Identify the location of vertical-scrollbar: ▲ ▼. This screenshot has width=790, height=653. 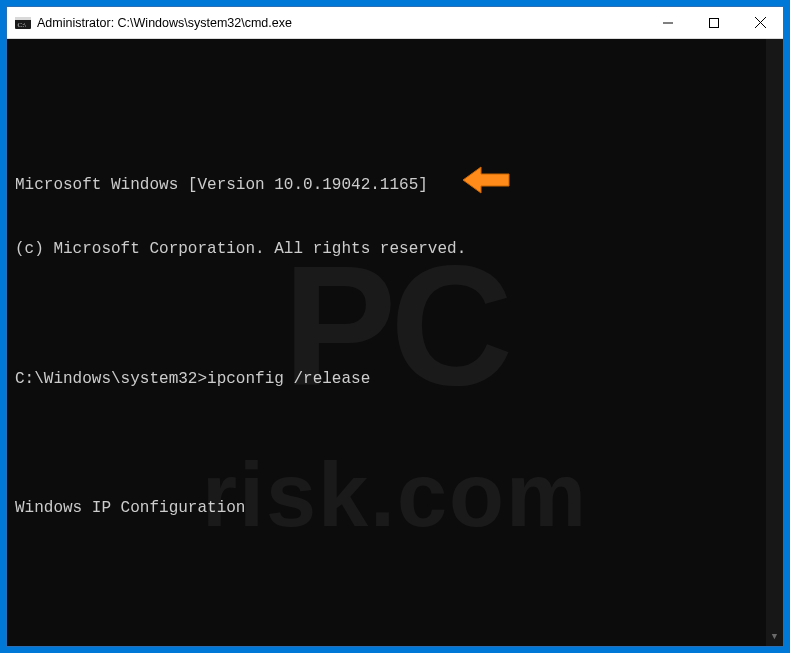
(774, 342).